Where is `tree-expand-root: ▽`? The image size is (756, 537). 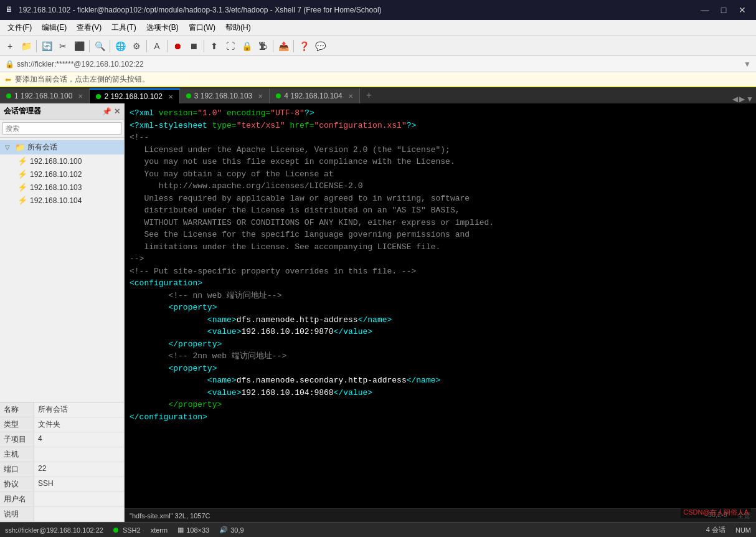 tree-expand-root: ▽ is located at coordinates (9, 147).